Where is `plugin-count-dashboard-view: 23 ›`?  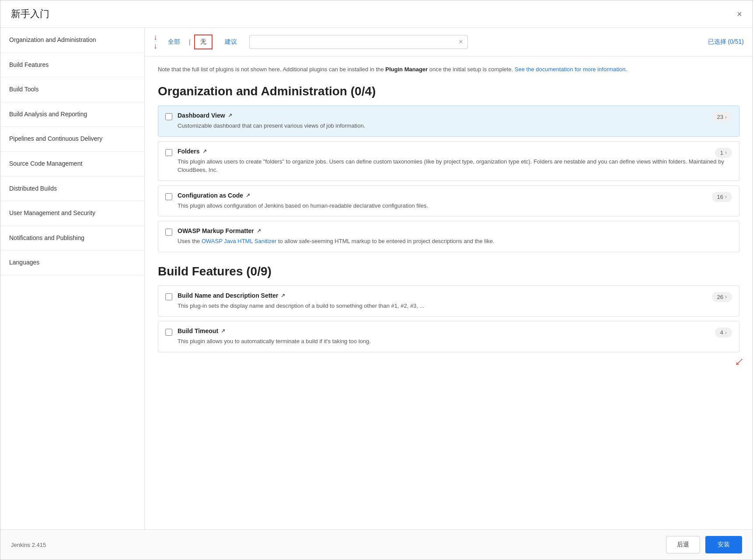
plugin-count-dashboard-view: 23 › is located at coordinates (722, 117).